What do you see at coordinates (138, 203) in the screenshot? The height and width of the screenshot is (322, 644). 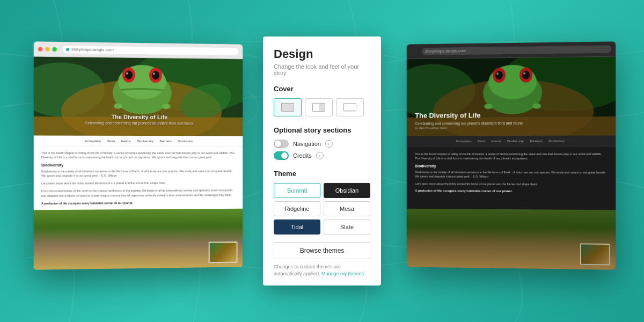 I see `left-bold-text: A profusion of life occupies every habit…` at bounding box center [138, 203].